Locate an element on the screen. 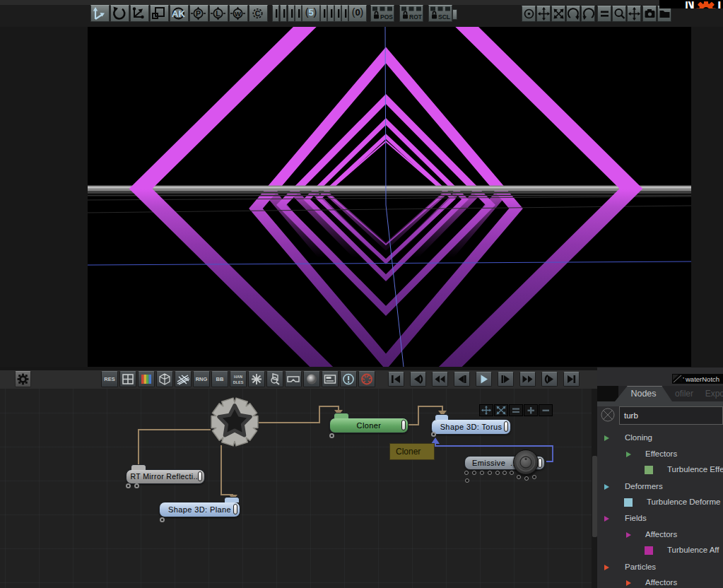 This screenshot has width=723, height=588. svg-text: AK is located at coordinates (178, 14).